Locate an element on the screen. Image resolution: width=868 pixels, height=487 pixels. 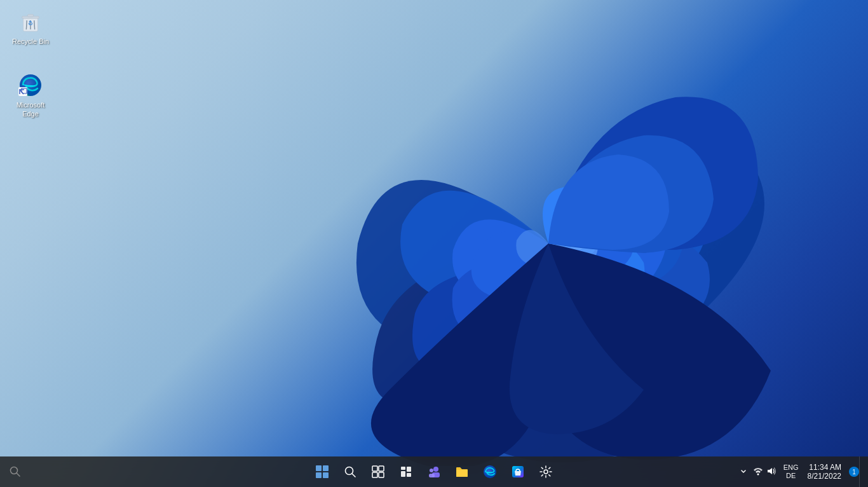
lang-secondary: DE is located at coordinates (790, 476).